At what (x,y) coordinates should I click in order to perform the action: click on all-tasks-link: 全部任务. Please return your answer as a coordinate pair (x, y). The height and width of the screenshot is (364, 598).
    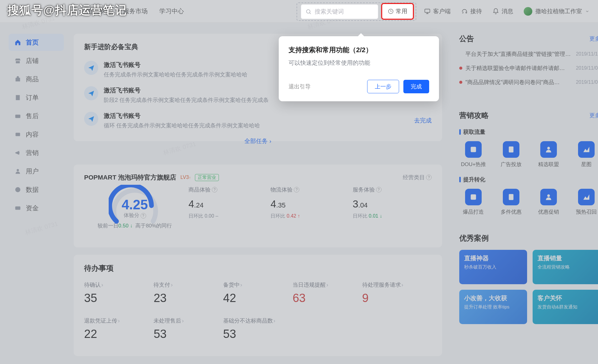
    Looking at the image, I should click on (258, 141).